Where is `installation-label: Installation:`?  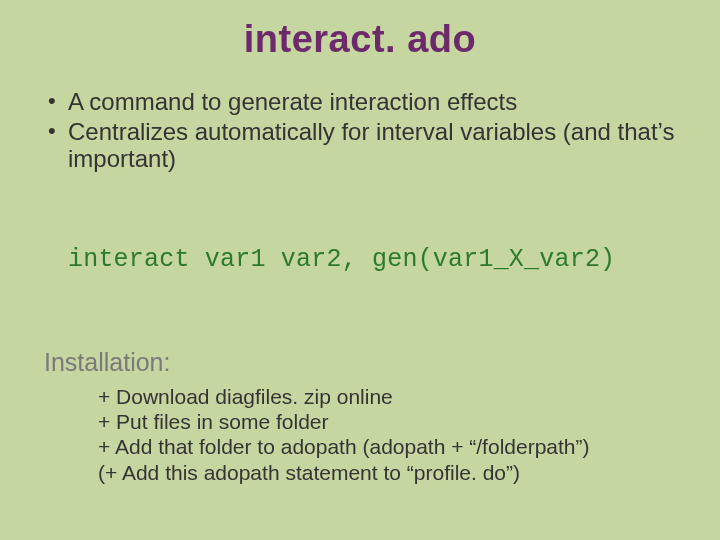
installation-label: Installation: is located at coordinates (107, 362).